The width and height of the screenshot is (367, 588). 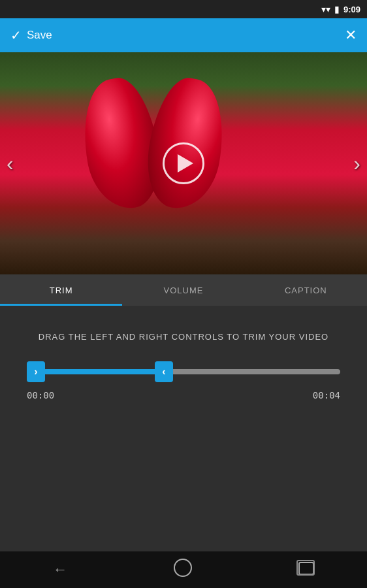 What do you see at coordinates (103, 372) in the screenshot?
I see `slider-track-fill` at bounding box center [103, 372].